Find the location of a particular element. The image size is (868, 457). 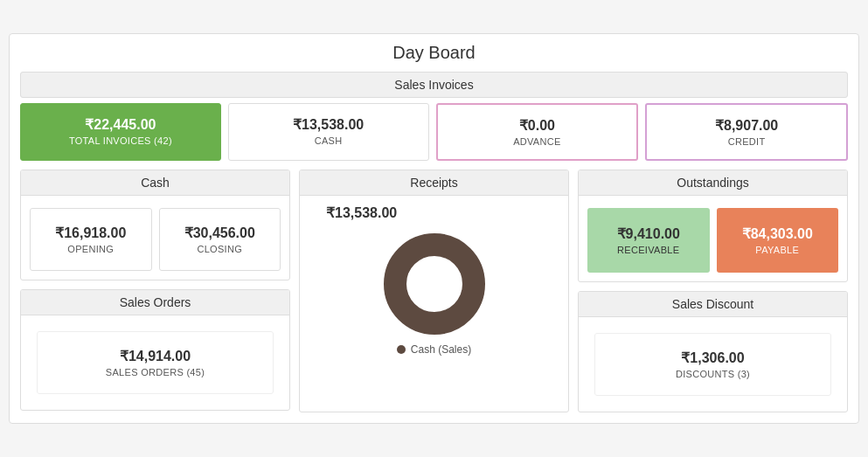

sales-orders-amount: ₹14,914.00 is located at coordinates (156, 357).